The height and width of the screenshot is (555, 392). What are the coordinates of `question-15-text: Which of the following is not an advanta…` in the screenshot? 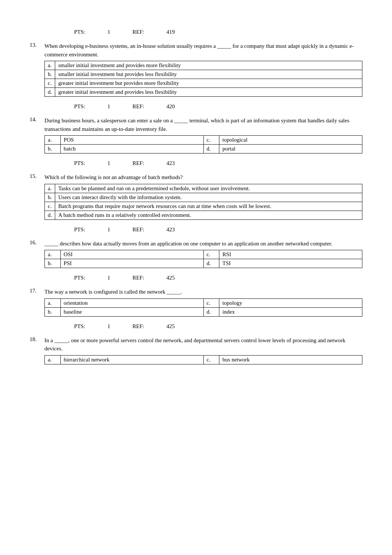 It's located at (113, 177).